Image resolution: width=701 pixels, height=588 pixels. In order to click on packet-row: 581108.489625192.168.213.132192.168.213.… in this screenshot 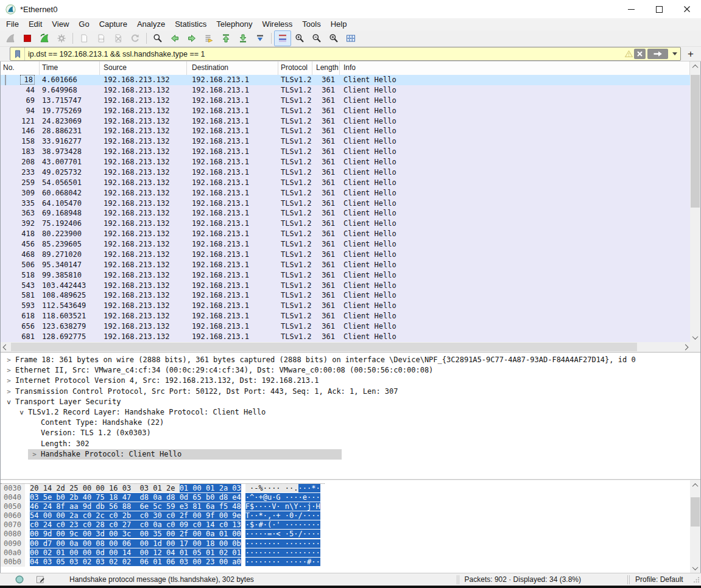, I will do `click(345, 296)`.